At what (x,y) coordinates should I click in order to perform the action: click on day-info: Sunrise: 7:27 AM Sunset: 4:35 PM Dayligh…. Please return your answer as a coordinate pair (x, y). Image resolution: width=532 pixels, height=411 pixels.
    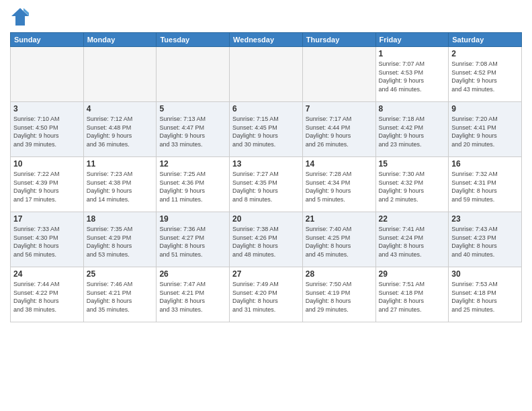
    Looking at the image, I should click on (266, 187).